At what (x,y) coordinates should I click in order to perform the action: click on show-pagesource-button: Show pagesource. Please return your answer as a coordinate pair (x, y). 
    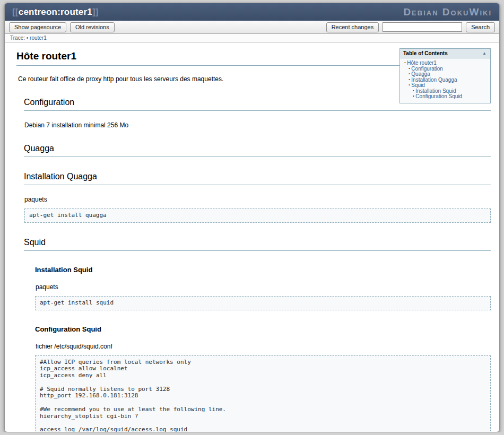
    Looking at the image, I should click on (38, 28).